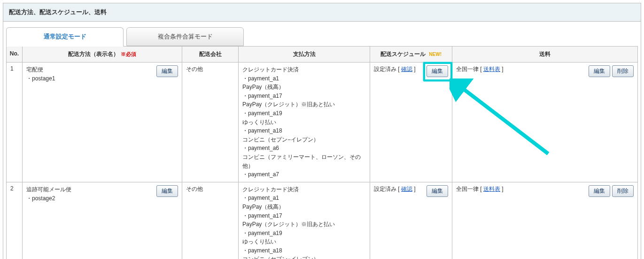 The height and width of the screenshot is (259, 644). What do you see at coordinates (129, 54) in the screenshot?
I see `required-mark: ※必須` at bounding box center [129, 54].